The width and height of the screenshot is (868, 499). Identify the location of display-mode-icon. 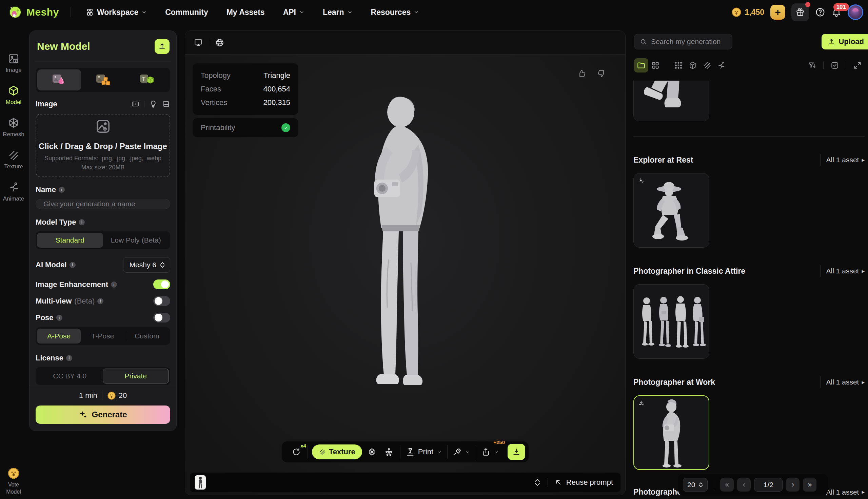
(198, 42).